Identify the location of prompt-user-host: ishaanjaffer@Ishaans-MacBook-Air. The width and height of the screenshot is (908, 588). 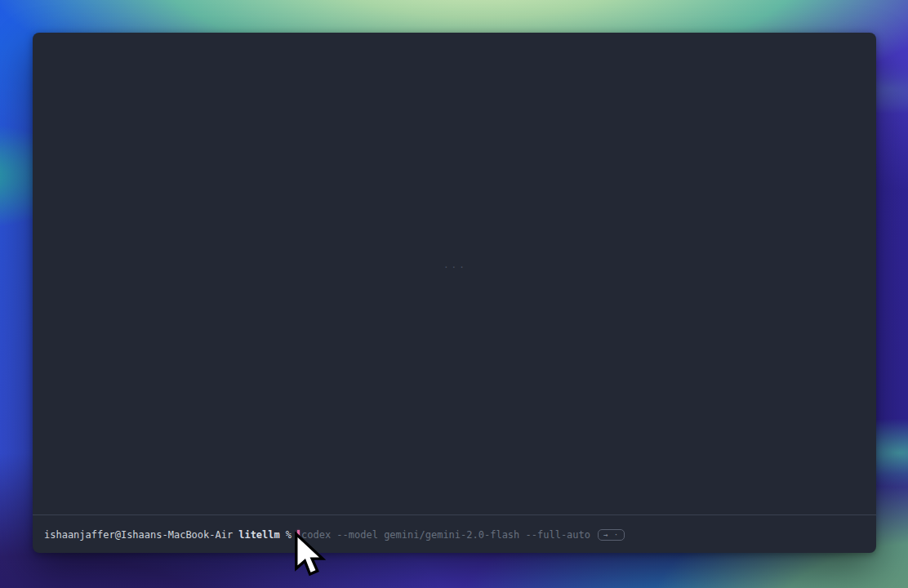
(139, 535).